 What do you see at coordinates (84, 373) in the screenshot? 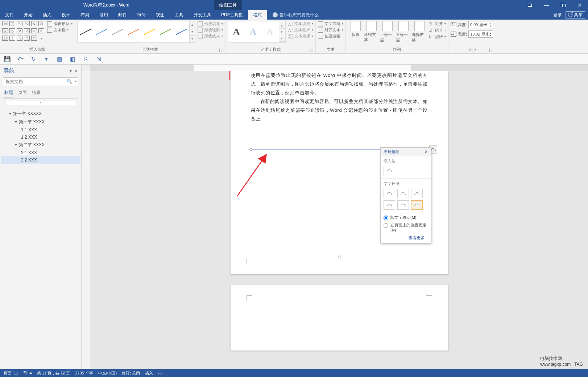
I see `status-word-count: 2705 个字` at bounding box center [84, 373].